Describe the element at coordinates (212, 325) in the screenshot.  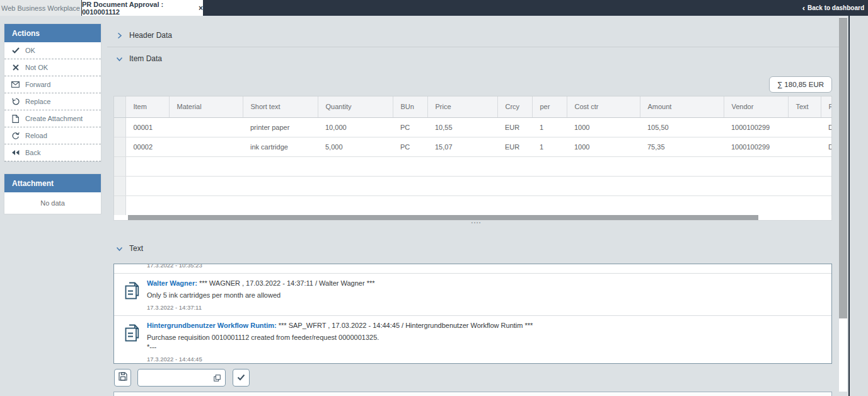
I see `log-author-link: Hintergrundbenutzer Workflow Runtim:` at that location.